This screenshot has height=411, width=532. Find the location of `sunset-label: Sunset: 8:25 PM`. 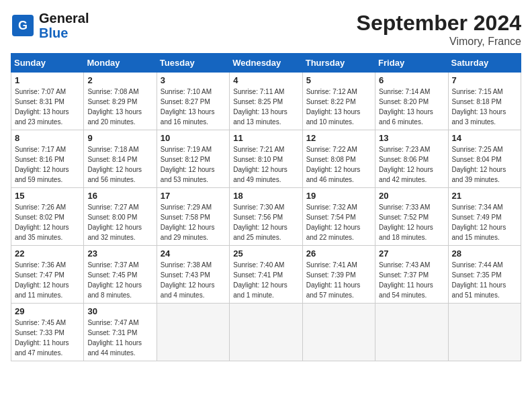

sunset-label: Sunset: 8:25 PM is located at coordinates (258, 102).